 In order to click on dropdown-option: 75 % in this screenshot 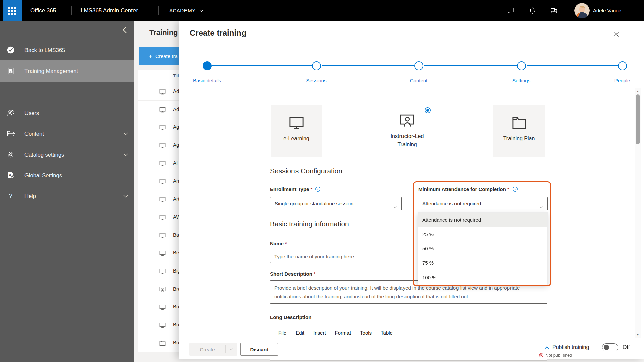, I will do `click(483, 263)`.